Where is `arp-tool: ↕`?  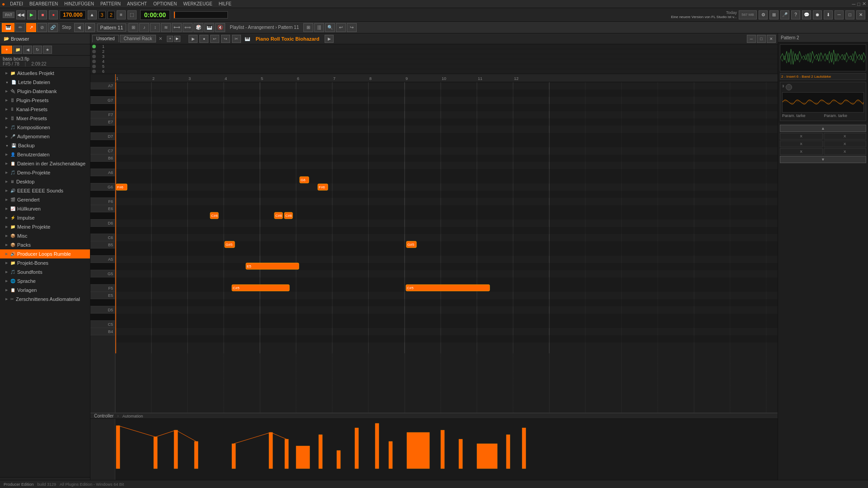
arp-tool: ↕ is located at coordinates (155, 28).